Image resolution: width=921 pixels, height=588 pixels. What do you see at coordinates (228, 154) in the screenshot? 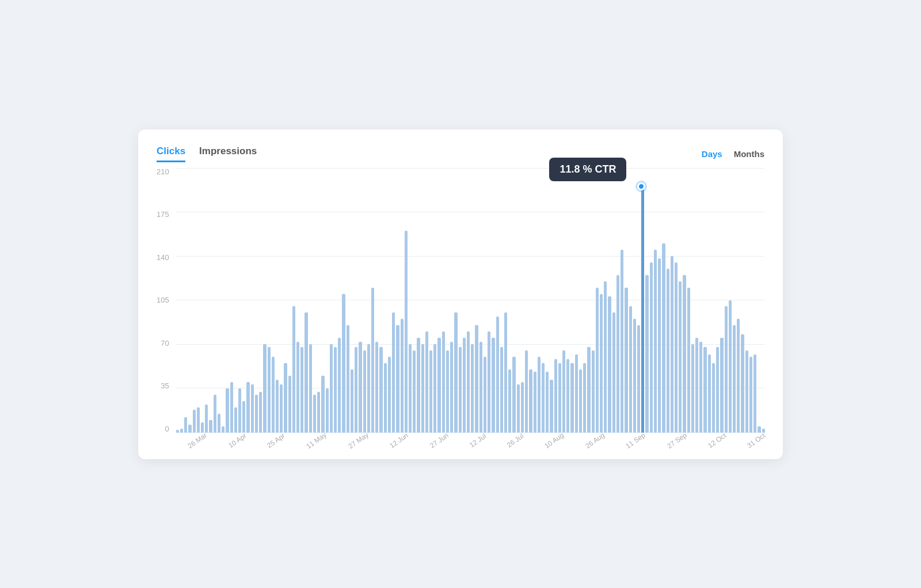
I see `tab-impressions: Impressions` at bounding box center [228, 154].